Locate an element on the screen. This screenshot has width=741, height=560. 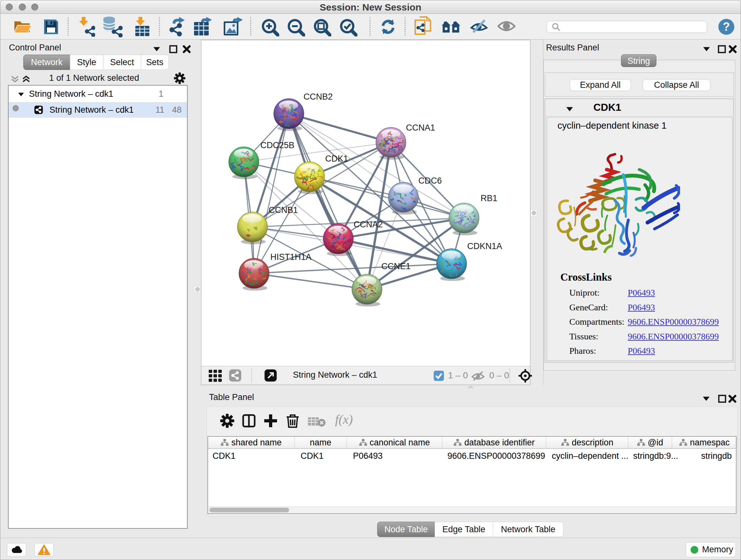
svg-text: CCNA2 is located at coordinates (368, 225).